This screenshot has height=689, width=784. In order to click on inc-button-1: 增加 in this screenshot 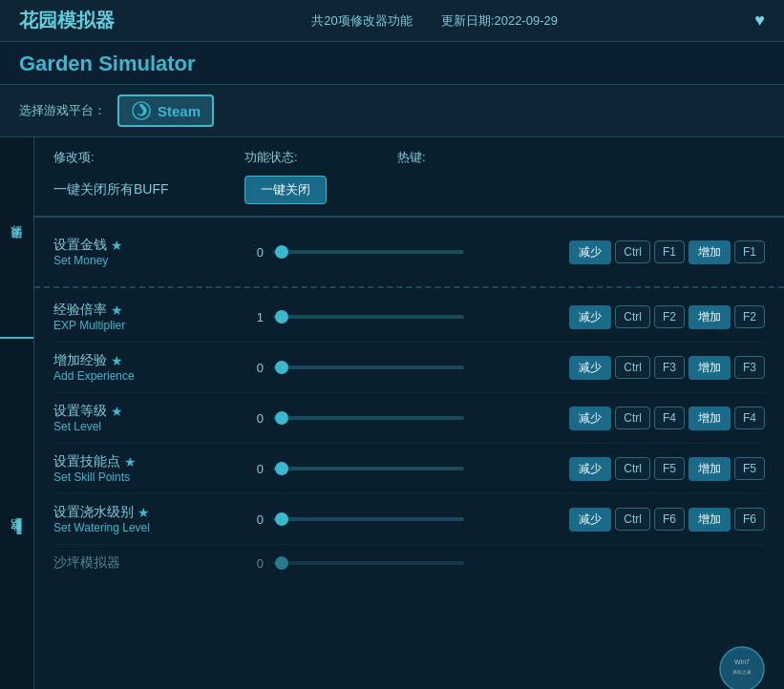, I will do `click(710, 317)`.